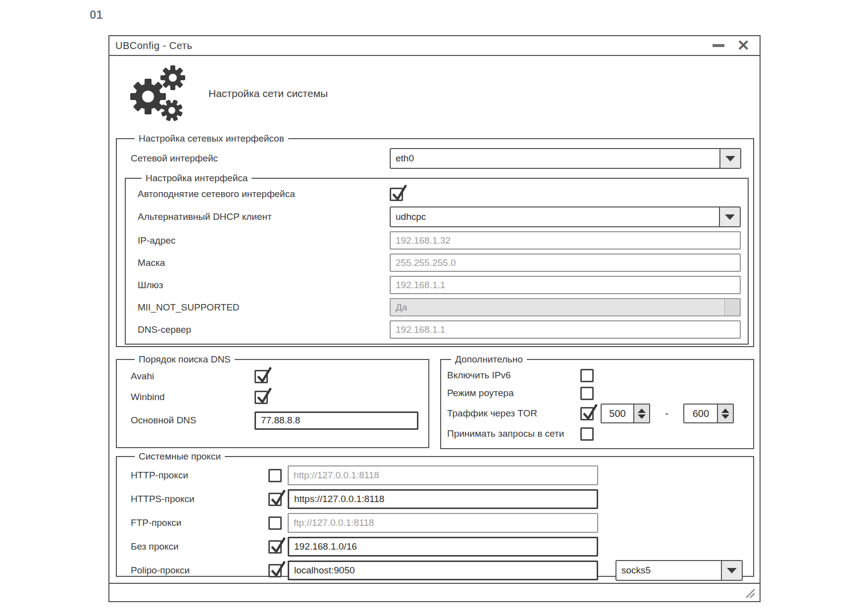 Image resolution: width=868 pixels, height=614 pixels. I want to click on group-dns-order: Порядок поиска DNS Avahi Winbind Основно…, so click(272, 401).